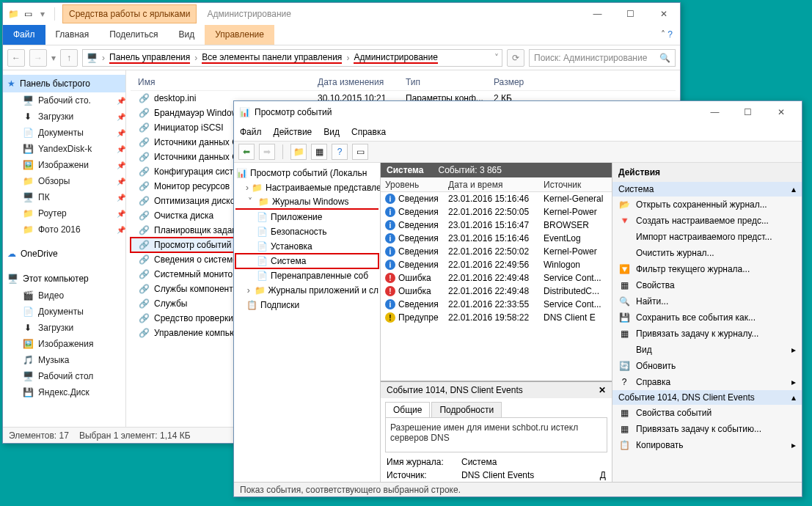 Image resolution: width=812 pixels, height=506 pixels. What do you see at coordinates (707, 285) in the screenshot?
I see `action-item: ▦Свойства` at bounding box center [707, 285].